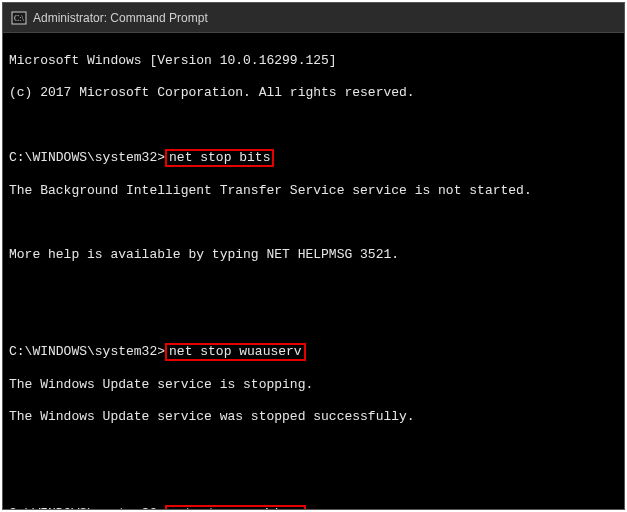 The width and height of the screenshot is (627, 512). I want to click on terminal-line: More help is available by typing NET HEL…, so click(314, 255).